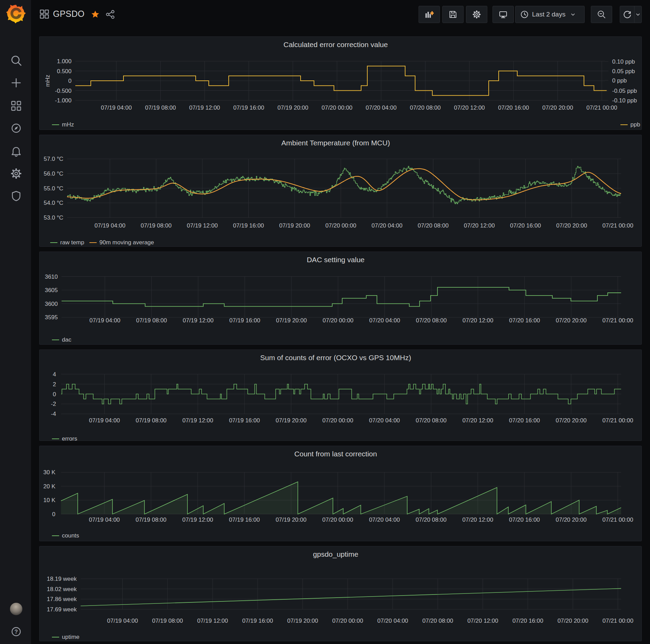 The width and height of the screenshot is (650, 644). I want to click on svg-text: 2, so click(54, 384).